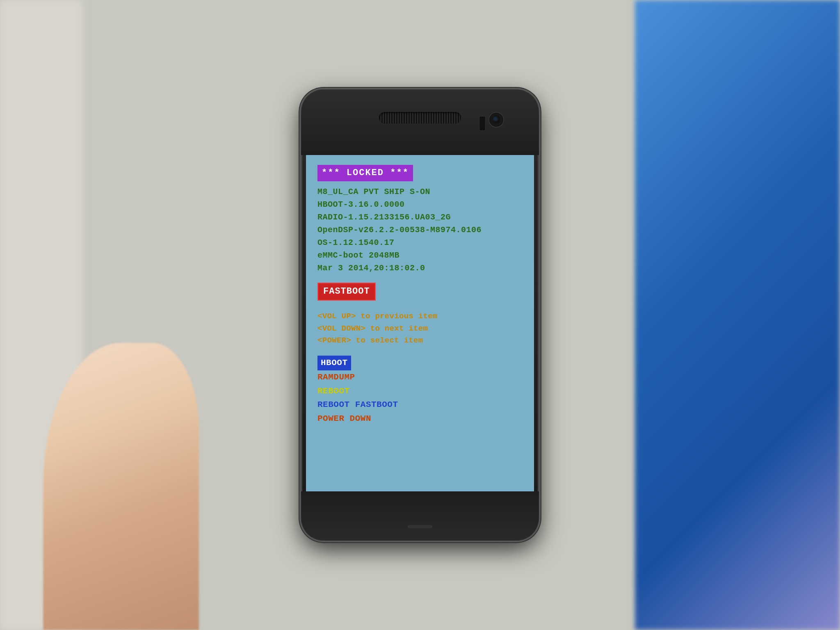 The height and width of the screenshot is (630, 840). Describe the element at coordinates (482, 123) in the screenshot. I see `ir-blaster` at that location.